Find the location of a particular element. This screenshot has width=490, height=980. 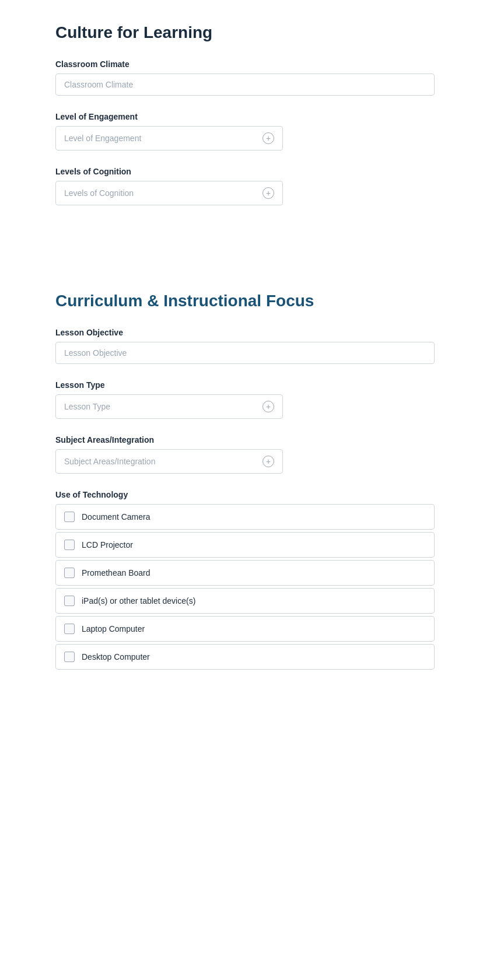

subject-areas-group: Subject Areas/Integration Subject Areas/… is located at coordinates (245, 454).